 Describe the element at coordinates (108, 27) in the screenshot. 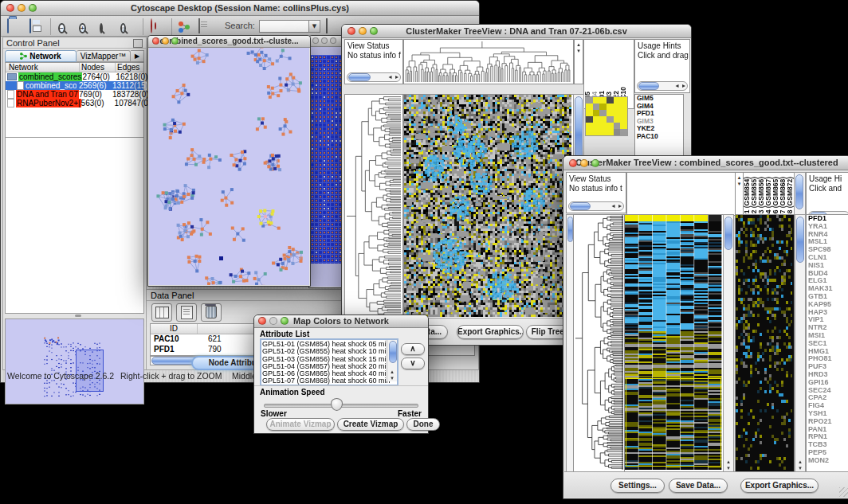

I see `zoom-fit-button` at that location.